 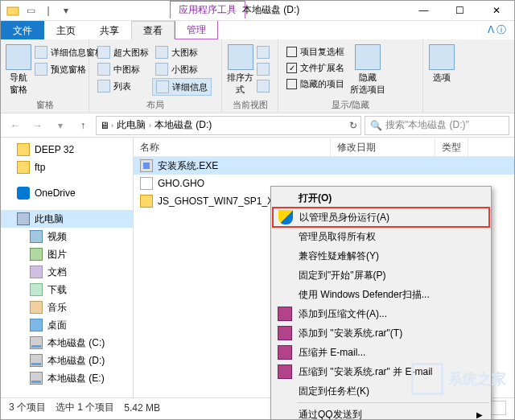 I want to click on status-selected: 选中 1 个项目, so click(x=85, y=407).